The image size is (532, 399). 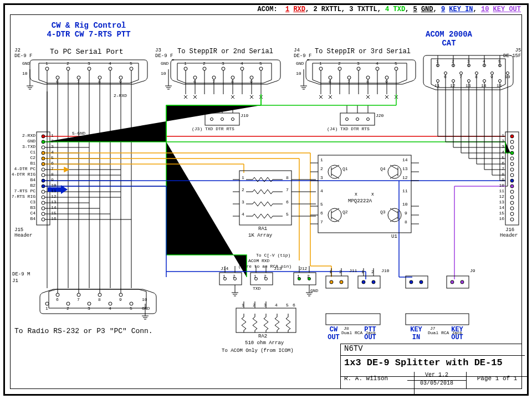 What do you see at coordinates (265, 276) in the screenshot?
I see `j13-p2: 2` at bounding box center [265, 276].